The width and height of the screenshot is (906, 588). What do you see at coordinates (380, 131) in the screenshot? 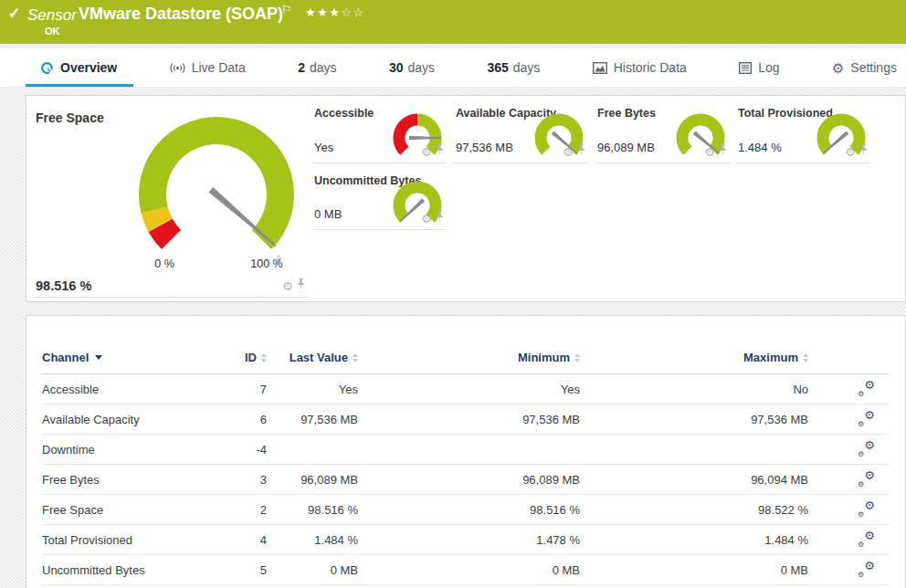
I see `gauge-cell-accessible: Accessible Yes ⚙` at bounding box center [380, 131].